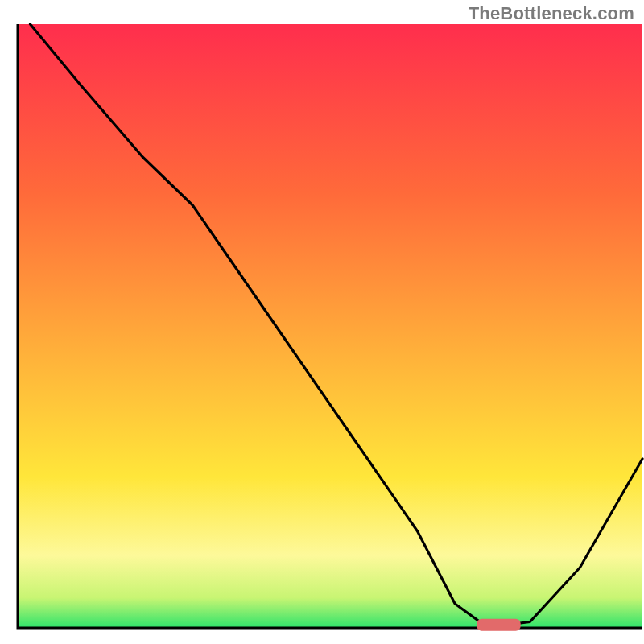 The width and height of the screenshot is (644, 644). What do you see at coordinates (498, 625) in the screenshot?
I see `optimal-range-marker` at bounding box center [498, 625].